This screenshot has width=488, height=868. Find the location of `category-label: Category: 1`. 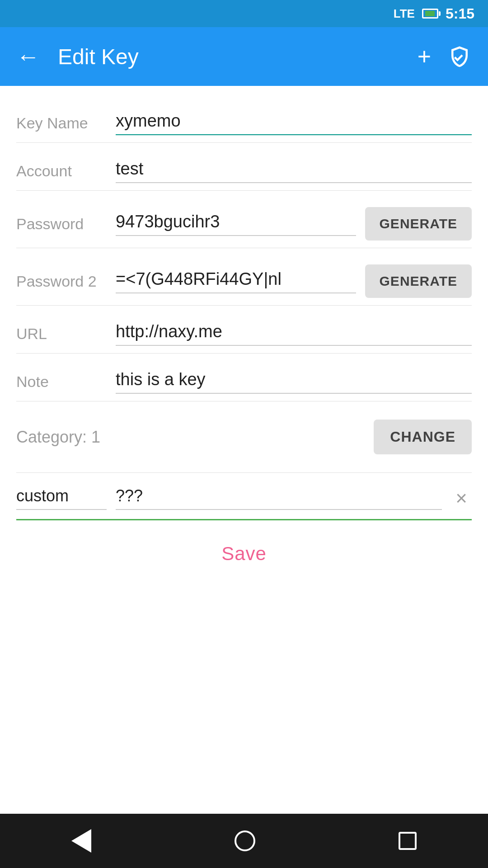

category-label: Category: 1 is located at coordinates (195, 437).